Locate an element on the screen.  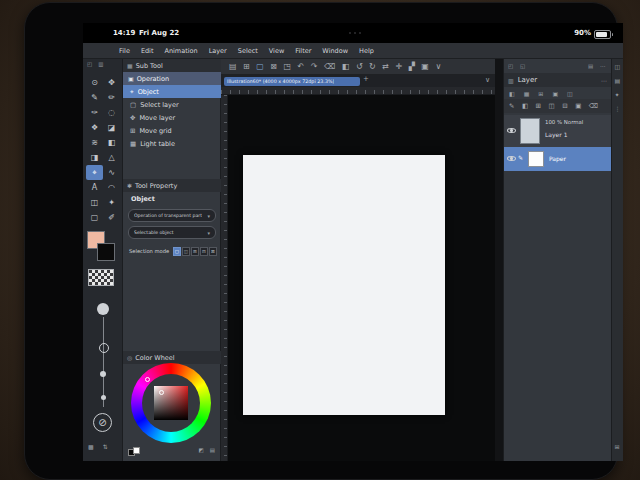
subtool-item-move-grid: ⊞ Move grid is located at coordinates (172, 130).